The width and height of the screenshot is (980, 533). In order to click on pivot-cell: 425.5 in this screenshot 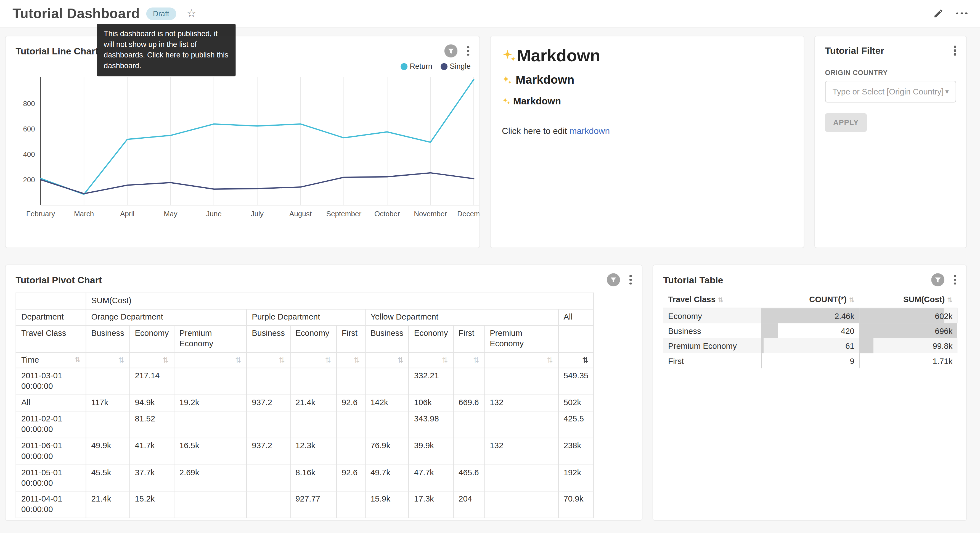, I will do `click(576, 424)`.